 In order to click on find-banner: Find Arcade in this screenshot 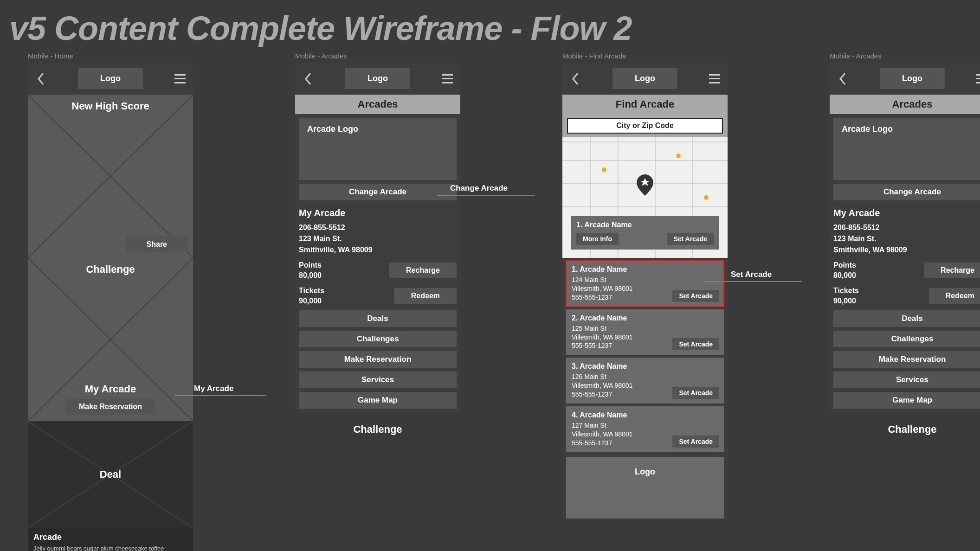, I will do `click(645, 104)`.